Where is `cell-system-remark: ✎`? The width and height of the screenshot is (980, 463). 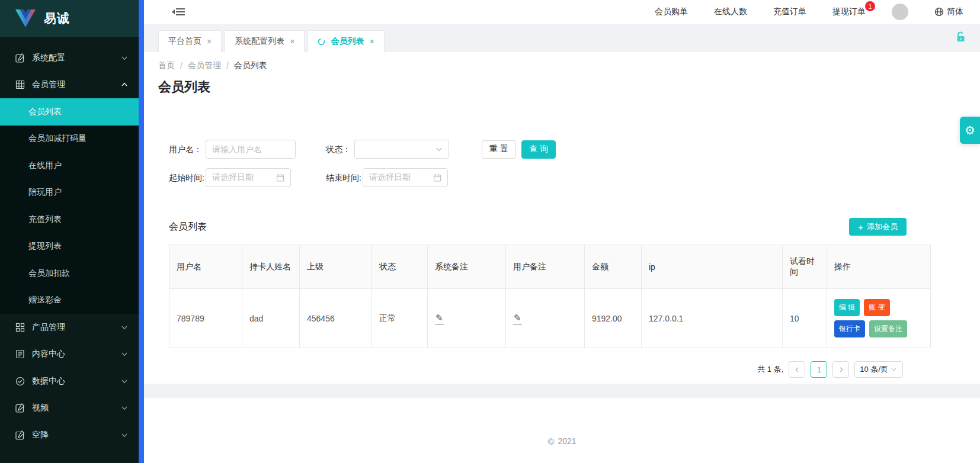 cell-system-remark: ✎ is located at coordinates (467, 319).